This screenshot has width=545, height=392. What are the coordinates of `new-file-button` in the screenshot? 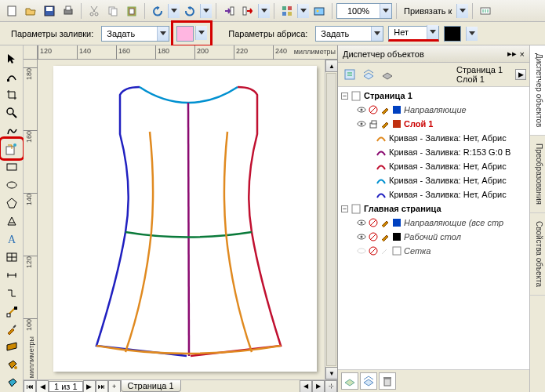 It's located at (12, 11).